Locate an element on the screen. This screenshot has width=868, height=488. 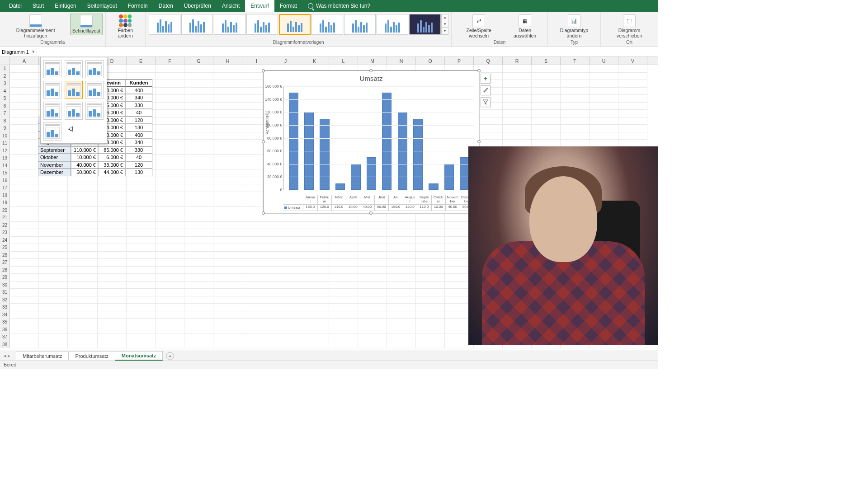
row-header-8: 8 is located at coordinates (5, 121).